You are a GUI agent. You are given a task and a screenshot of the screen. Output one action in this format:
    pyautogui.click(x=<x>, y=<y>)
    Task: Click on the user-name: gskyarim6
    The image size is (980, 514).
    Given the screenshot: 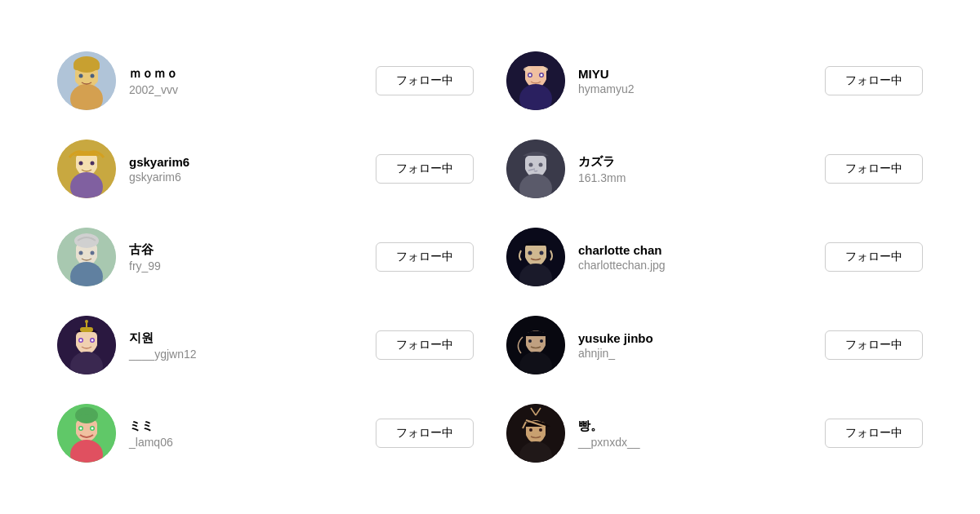 What is the action you would take?
    pyautogui.click(x=246, y=162)
    